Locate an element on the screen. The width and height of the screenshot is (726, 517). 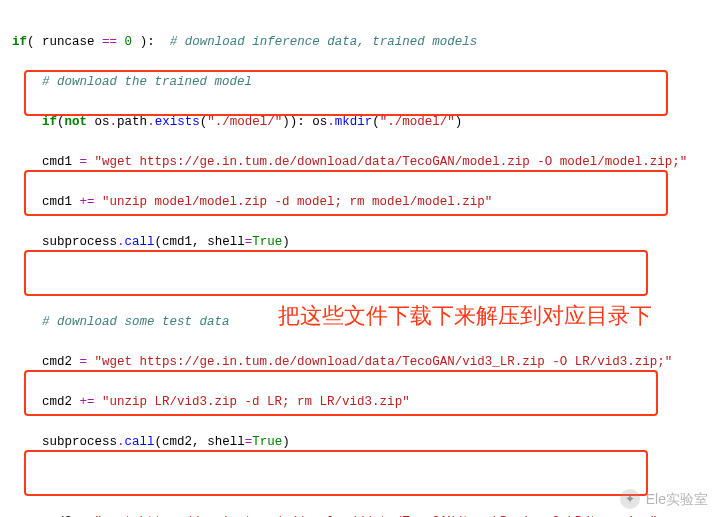
code-line: subprocess.call(cmd1, shell=True) is located at coordinates (369, 242).